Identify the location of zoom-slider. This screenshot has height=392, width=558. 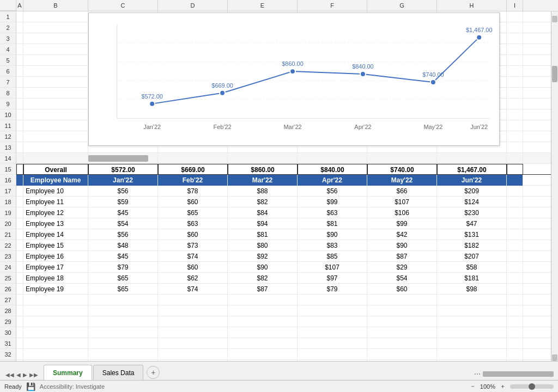
(532, 387).